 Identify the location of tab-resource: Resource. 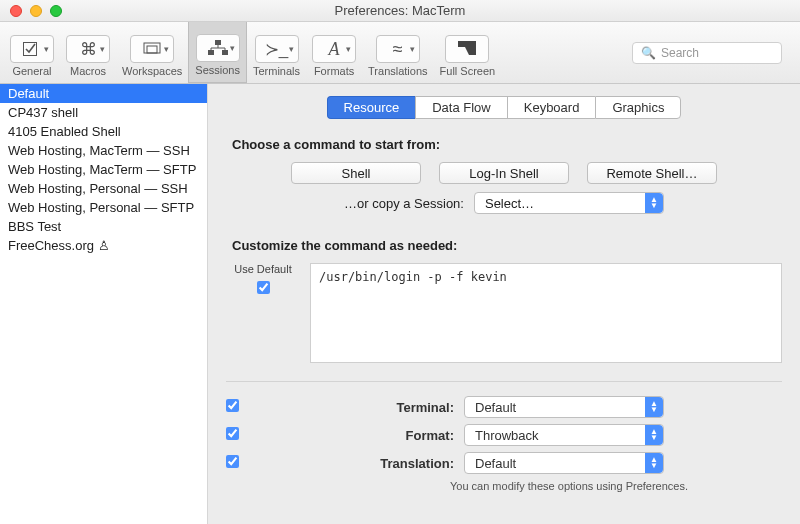
(372, 108).